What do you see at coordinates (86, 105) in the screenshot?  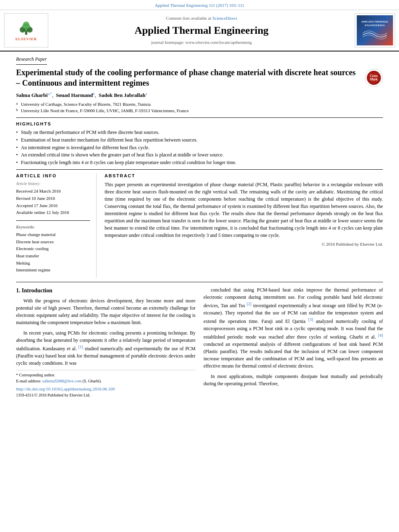 I see `affil-text-a: University of Carthage, Science Faculty …` at bounding box center [86, 105].